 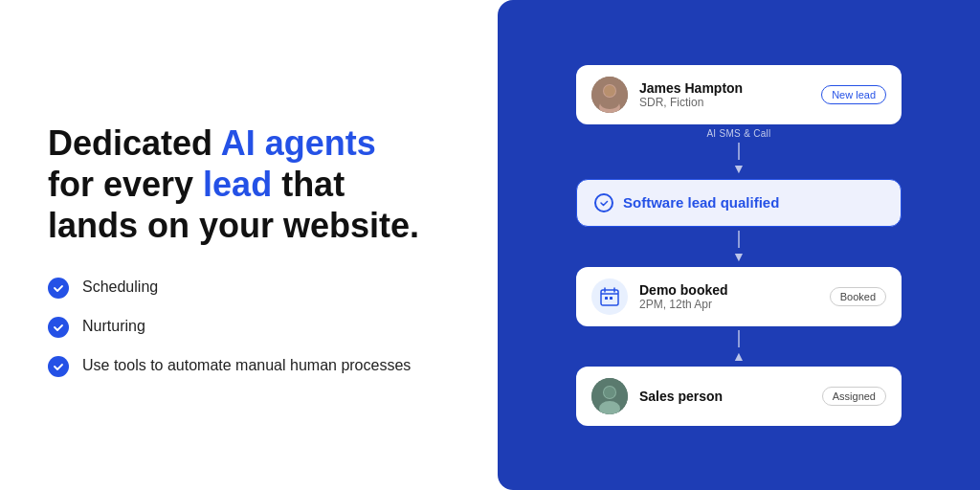 I want to click on feature-text-scheduling: Scheduling, so click(x=121, y=287).